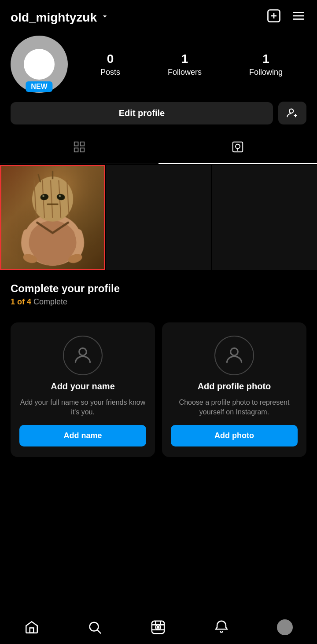 Image resolution: width=317 pixels, height=644 pixels. What do you see at coordinates (274, 18) in the screenshot?
I see `add-post-icon` at bounding box center [274, 18].